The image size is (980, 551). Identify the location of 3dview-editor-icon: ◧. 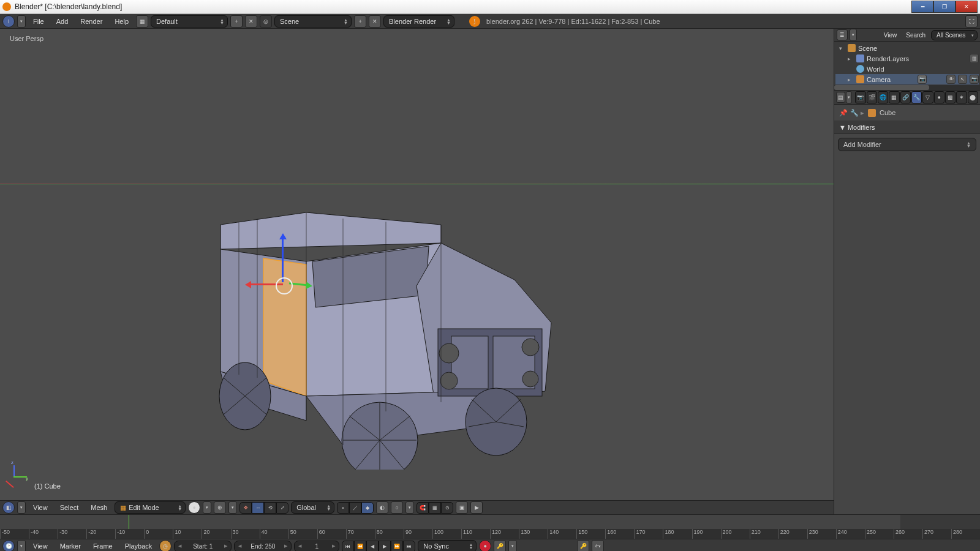
(9, 508).